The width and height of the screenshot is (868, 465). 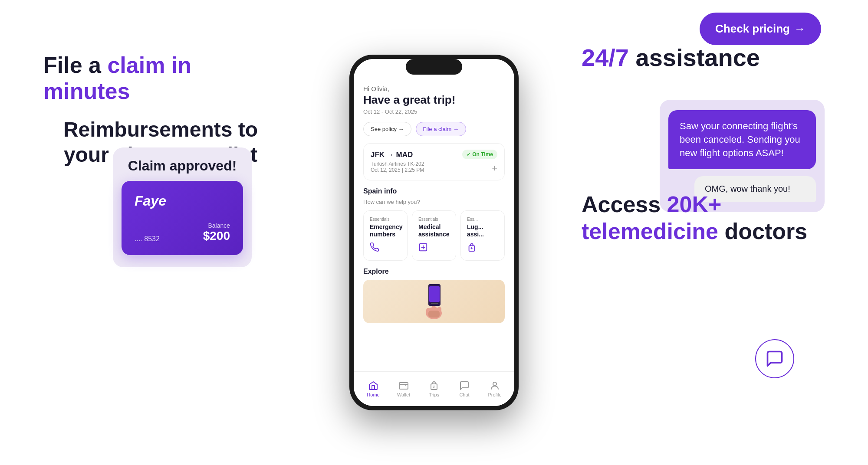 I want to click on ess-label-2: Essentials, so click(x=434, y=219).